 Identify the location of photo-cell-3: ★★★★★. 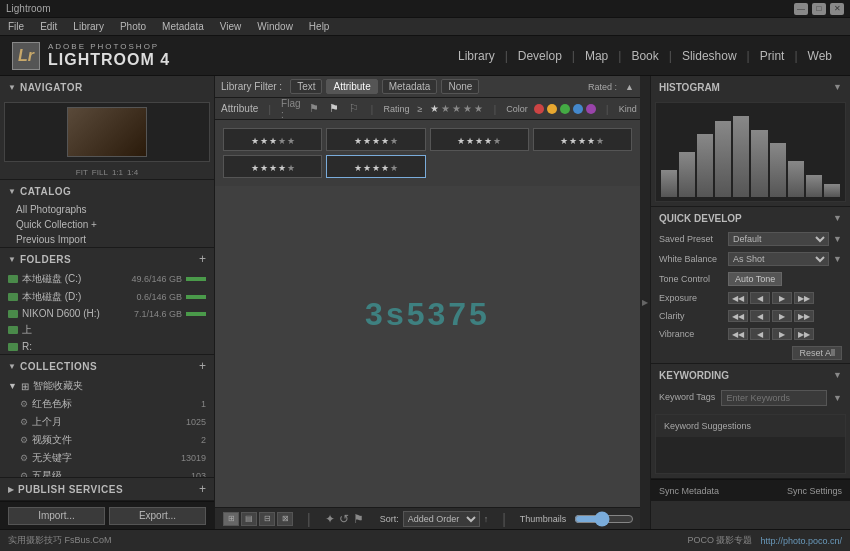
(480, 140).